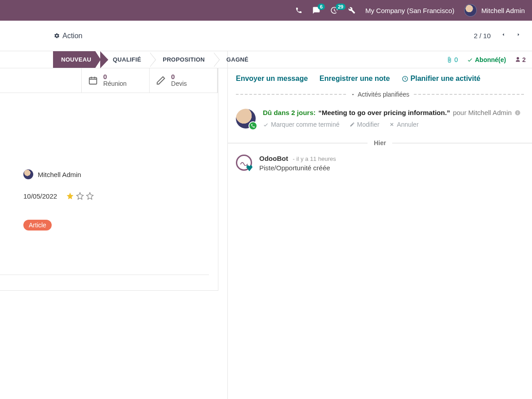  I want to click on pencil-icon, so click(352, 124).